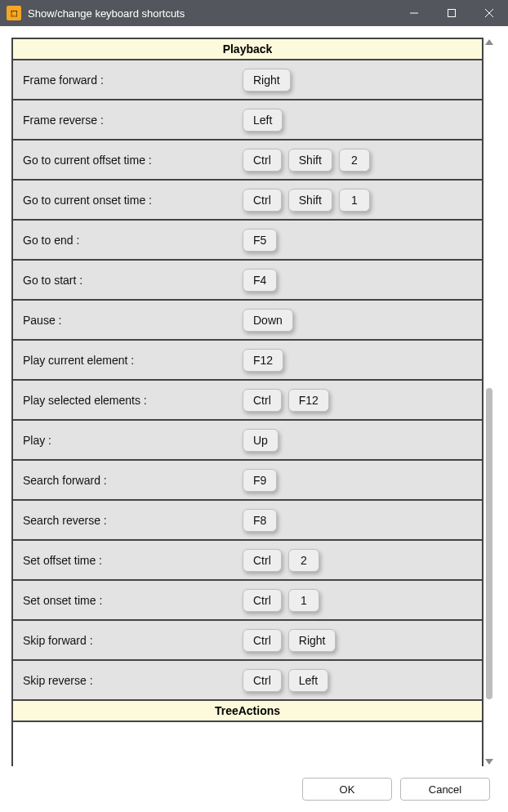 The width and height of the screenshot is (508, 812). What do you see at coordinates (126, 320) in the screenshot?
I see `row-label: Pause :` at bounding box center [126, 320].